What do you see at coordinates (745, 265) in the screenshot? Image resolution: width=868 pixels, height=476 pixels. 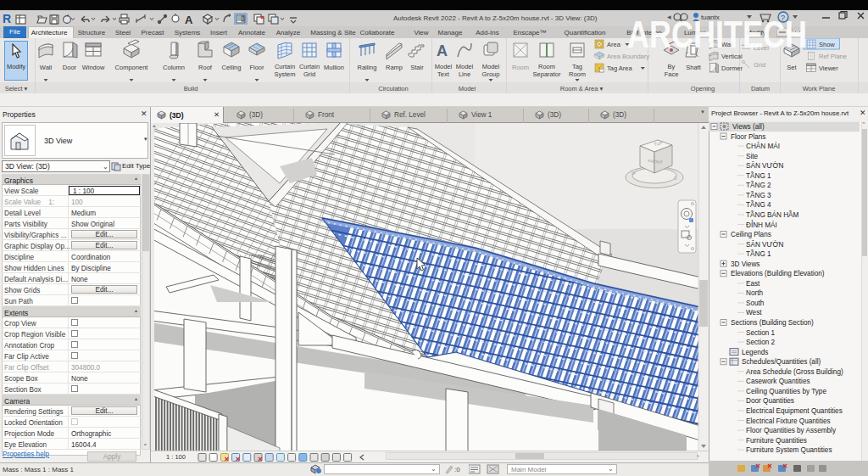 I see `svg-text: 3D Views` at bounding box center [745, 265].